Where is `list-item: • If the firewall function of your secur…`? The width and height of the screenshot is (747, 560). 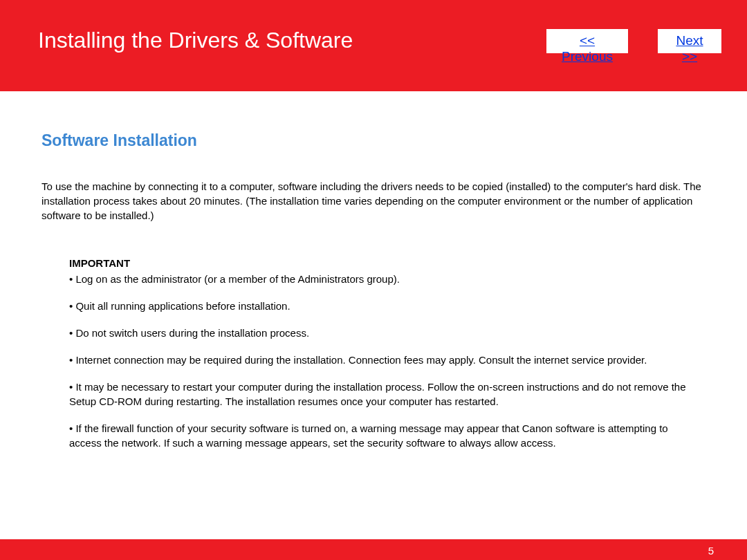
list-item: • If the firewall function of your secur… is located at coordinates (380, 436).